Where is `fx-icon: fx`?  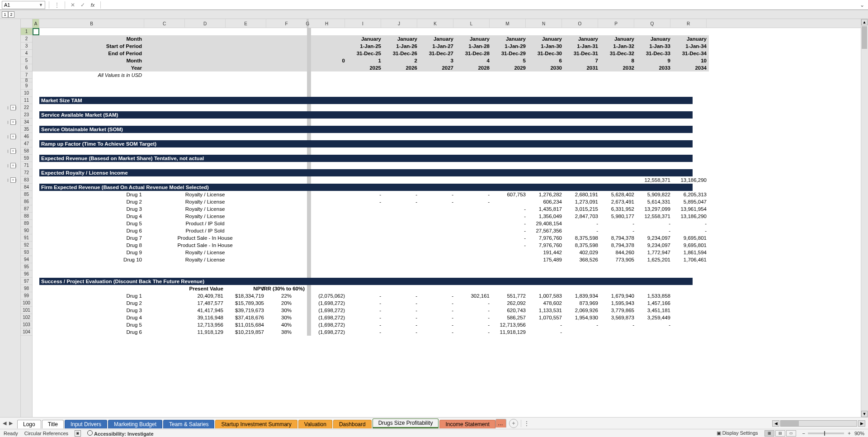
fx-icon: fx is located at coordinates (93, 5).